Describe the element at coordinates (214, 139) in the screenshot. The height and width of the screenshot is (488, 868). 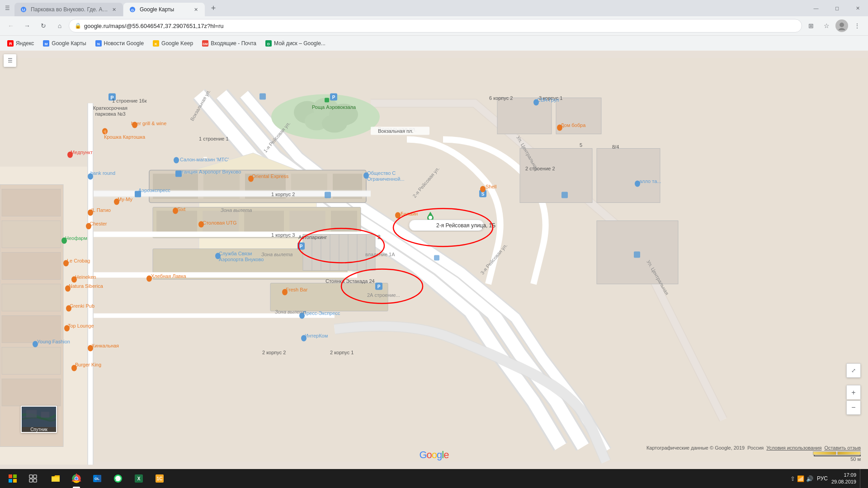
I see `svg-text: 1 строение 1` at that location.